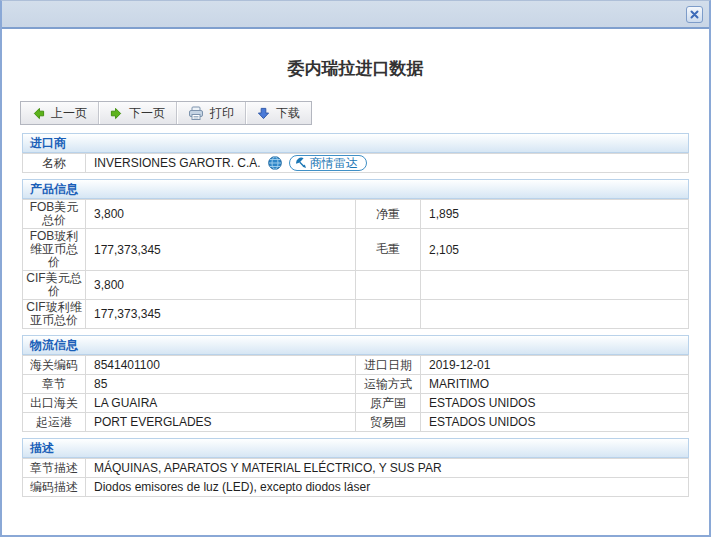  I want to click on field-label: 起运港, so click(54, 422).